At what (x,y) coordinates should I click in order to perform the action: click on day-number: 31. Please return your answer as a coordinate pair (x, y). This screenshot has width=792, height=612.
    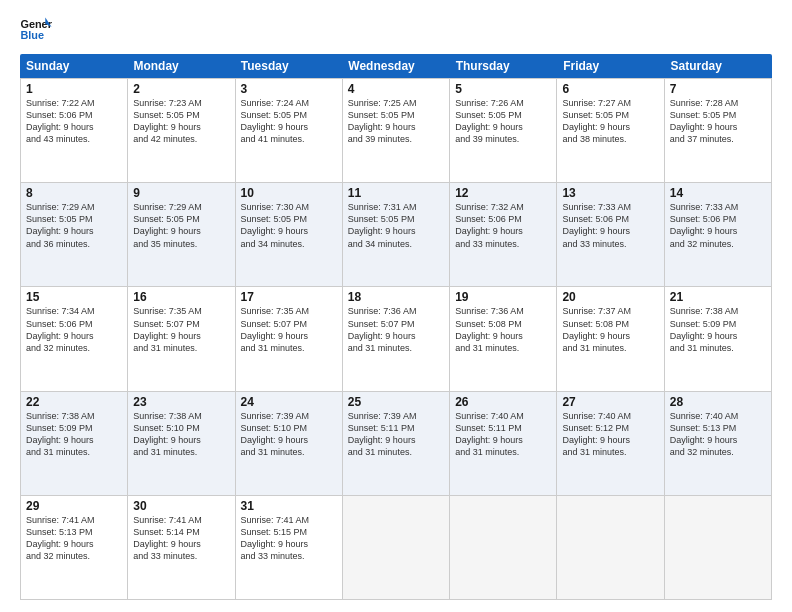
    Looking at the image, I should click on (289, 506).